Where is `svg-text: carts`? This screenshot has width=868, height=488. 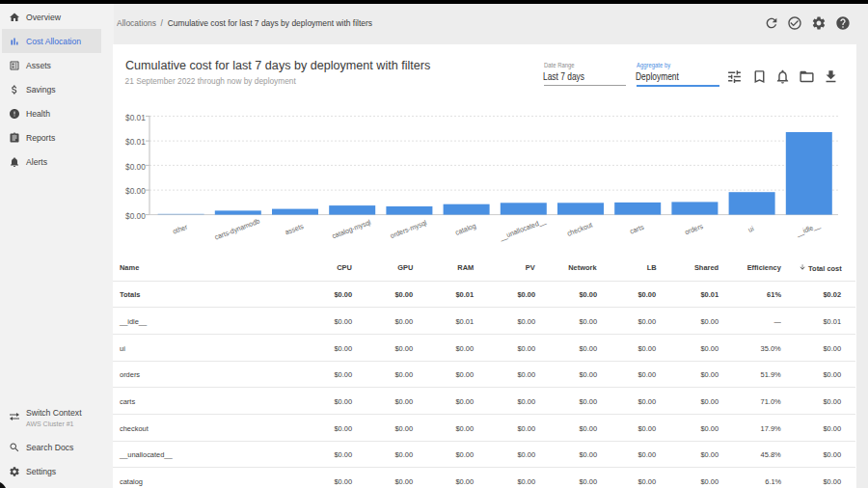
svg-text: carts is located at coordinates (637, 229).